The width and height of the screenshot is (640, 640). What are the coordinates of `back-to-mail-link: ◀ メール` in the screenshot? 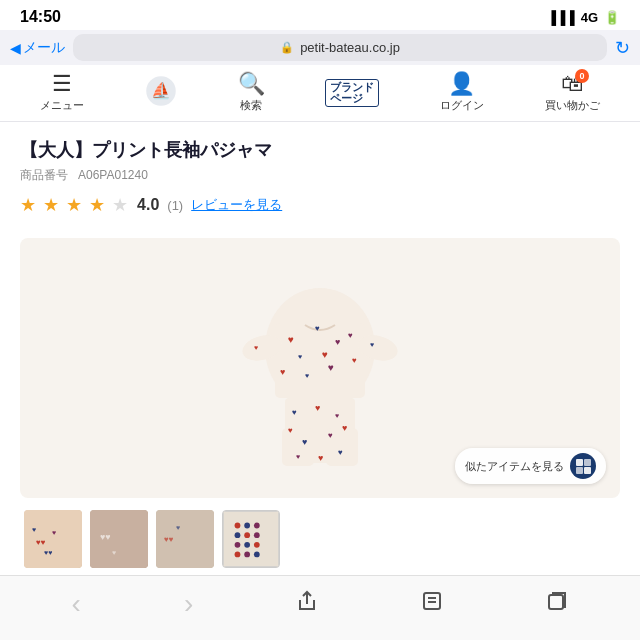 It's located at (38, 48).